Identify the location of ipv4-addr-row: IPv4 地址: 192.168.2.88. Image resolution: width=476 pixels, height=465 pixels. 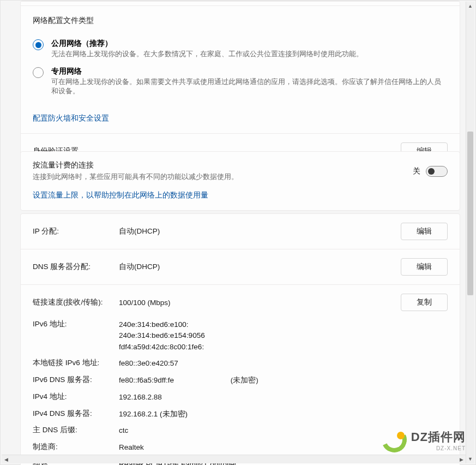
(240, 397).